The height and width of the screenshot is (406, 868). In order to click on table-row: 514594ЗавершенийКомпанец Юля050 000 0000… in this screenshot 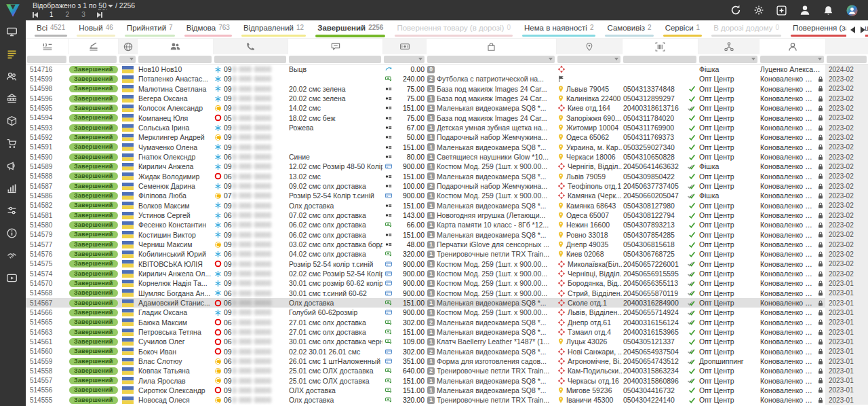, I will do `click(447, 118)`.